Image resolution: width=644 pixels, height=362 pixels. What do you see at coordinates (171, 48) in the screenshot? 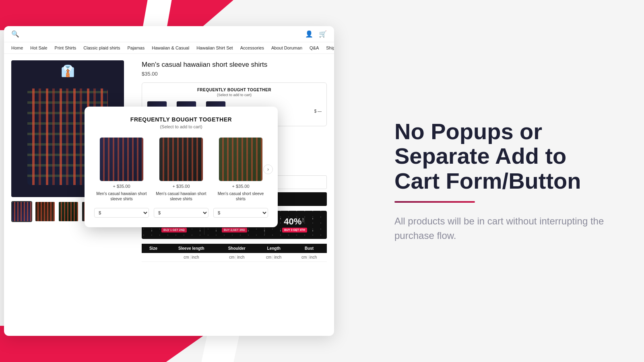
I see `nav-item-hawaiian-casual: Hawaiian & Casual` at bounding box center [171, 48].